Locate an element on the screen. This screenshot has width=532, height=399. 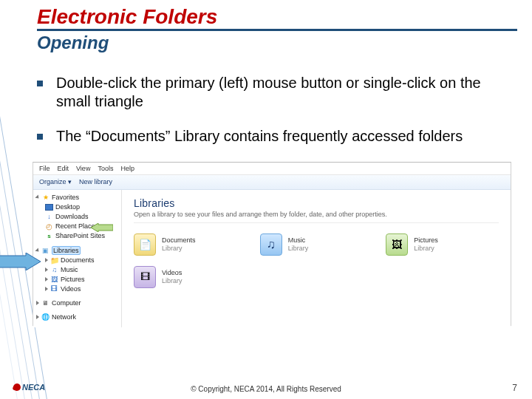
nav-label: Favorites is located at coordinates (65, 197).